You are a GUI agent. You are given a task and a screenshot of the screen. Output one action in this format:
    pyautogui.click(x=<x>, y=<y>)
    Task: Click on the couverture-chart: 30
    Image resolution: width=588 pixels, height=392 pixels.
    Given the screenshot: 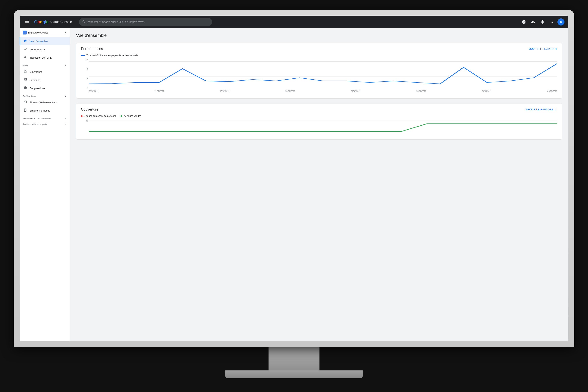 What is the action you would take?
    pyautogui.click(x=319, y=128)
    